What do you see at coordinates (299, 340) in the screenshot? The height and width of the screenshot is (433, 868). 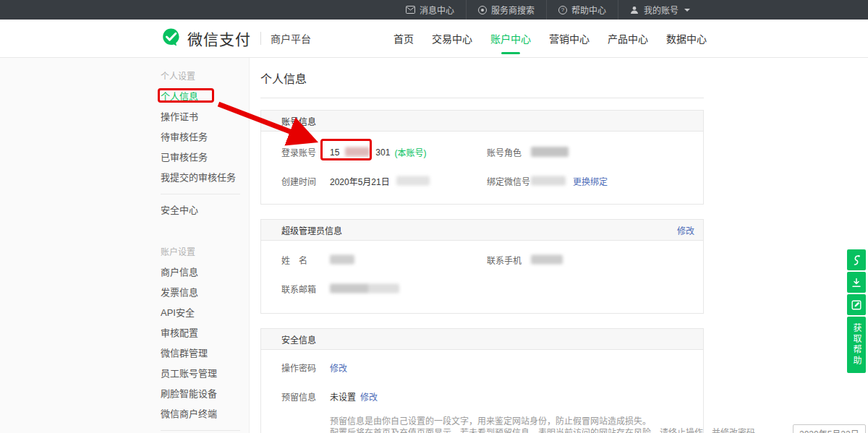 I see `security-info-title: 安全信息` at bounding box center [299, 340].